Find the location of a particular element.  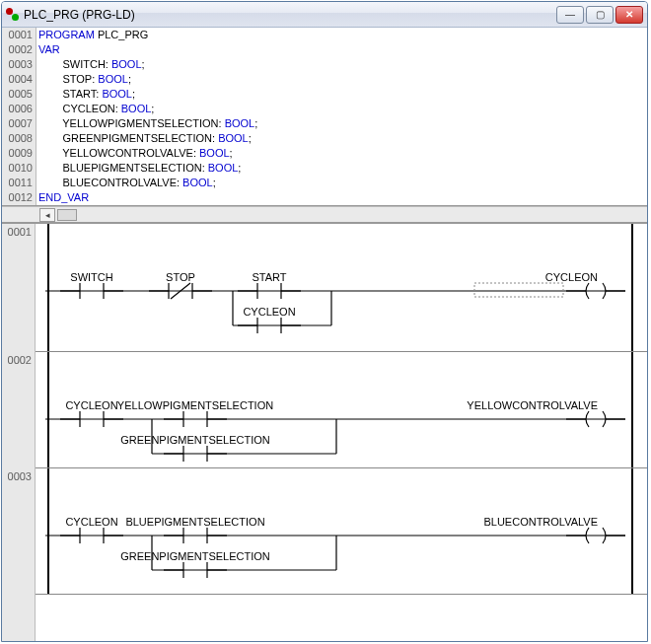

svg-text: YELLOWCONTROLVALVE is located at coordinates (533, 405).